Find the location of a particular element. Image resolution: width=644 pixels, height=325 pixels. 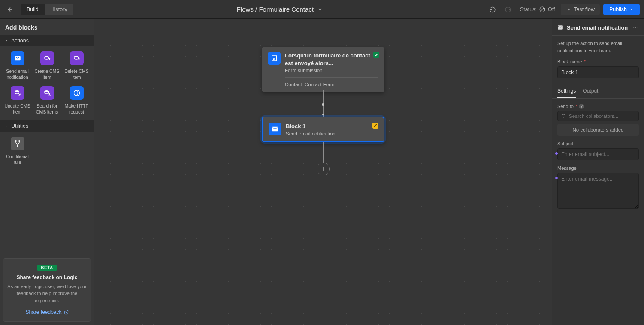

actions-grid: Send email notification Create CMS item … is located at coordinates (47, 83).